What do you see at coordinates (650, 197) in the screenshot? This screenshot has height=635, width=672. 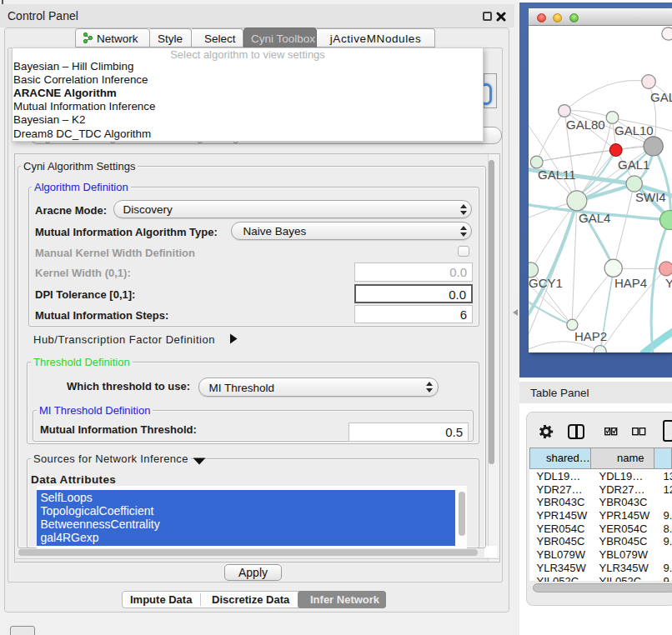 I see `svg-text: SWI4` at bounding box center [650, 197].